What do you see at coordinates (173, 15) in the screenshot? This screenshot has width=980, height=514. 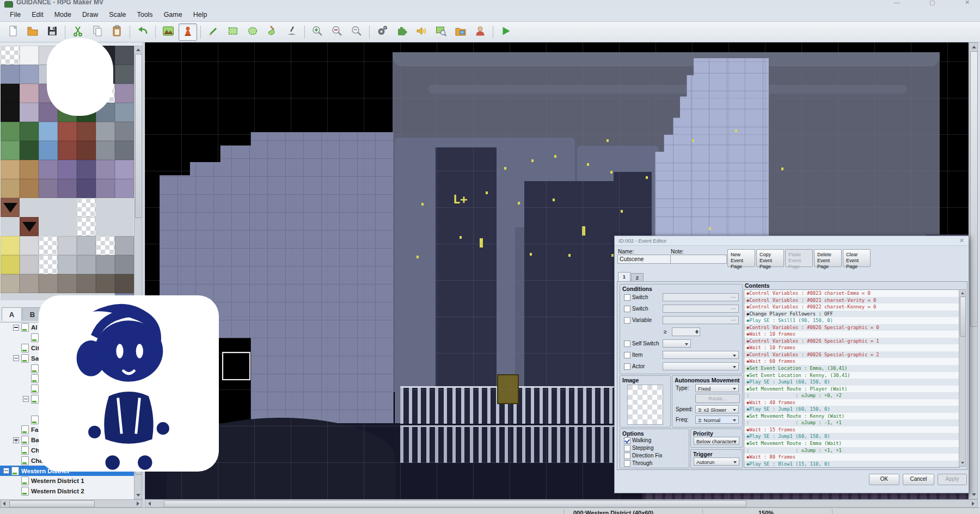 I see `menu-game: Game` at bounding box center [173, 15].